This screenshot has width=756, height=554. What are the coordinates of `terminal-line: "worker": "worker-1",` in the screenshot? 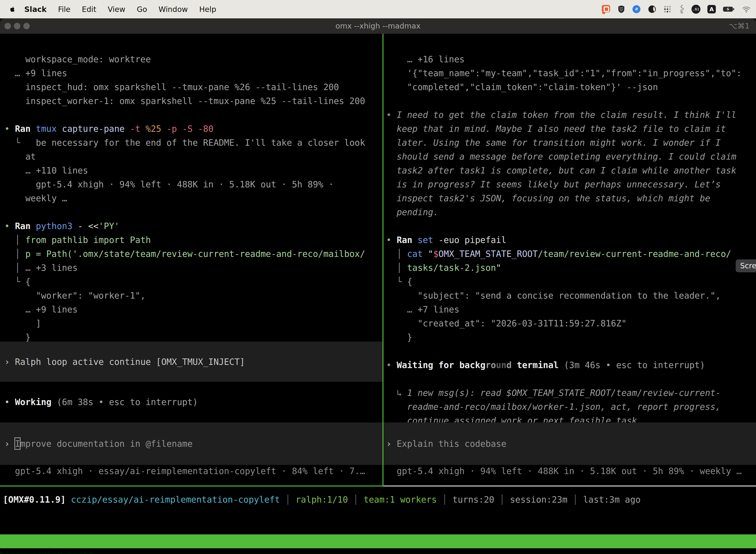 It's located at (75, 296).